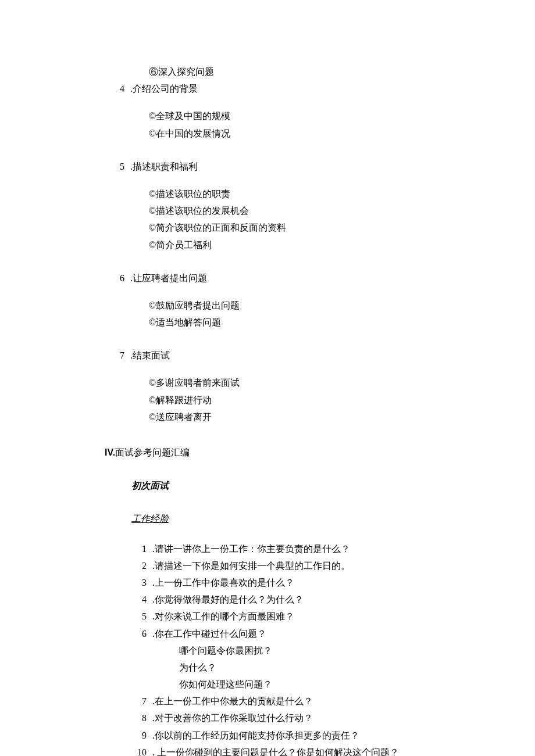 This screenshot has height=756, width=535. Describe the element at coordinates (291, 718) in the screenshot. I see `question-text: .对于改善你的工作你采取过什么行动？` at that location.